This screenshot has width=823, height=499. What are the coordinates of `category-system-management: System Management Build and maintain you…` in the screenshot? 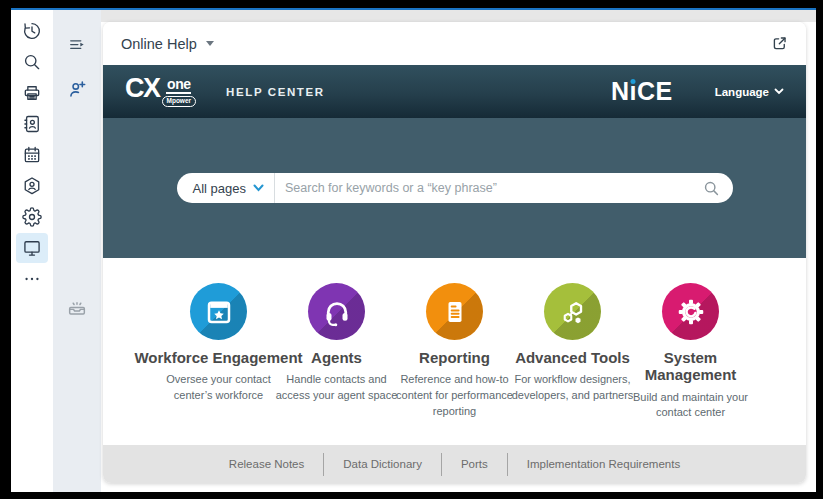 It's located at (691, 364).